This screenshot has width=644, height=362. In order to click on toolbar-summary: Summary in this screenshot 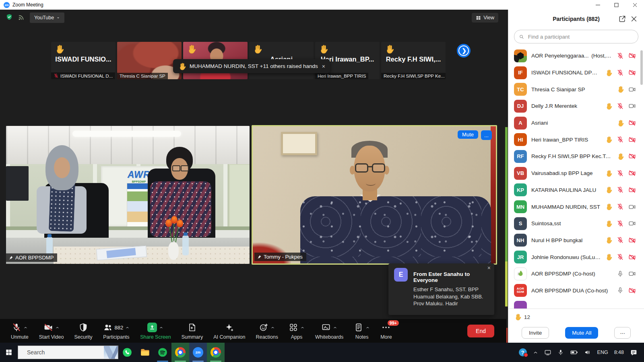, I will do `click(192, 331)`.